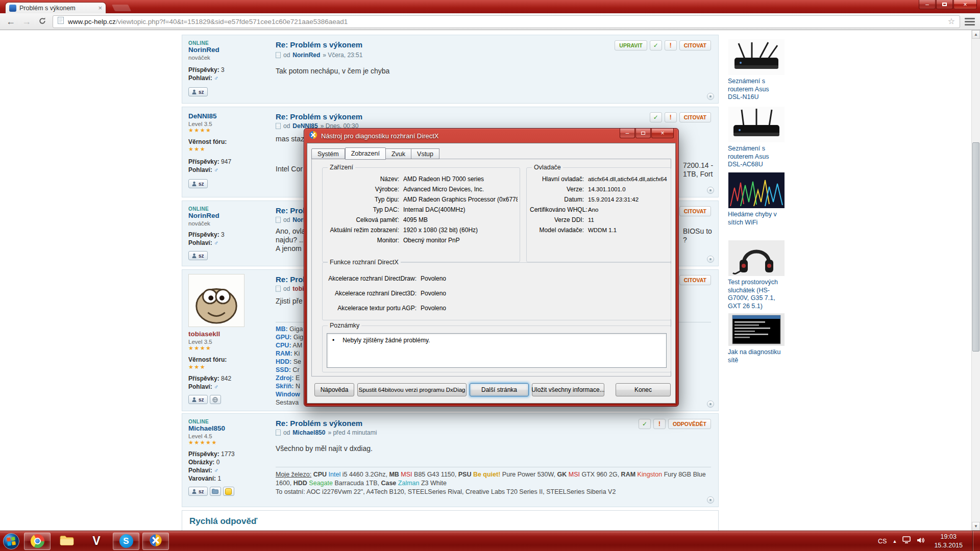 Image resolution: width=980 pixels, height=551 pixels. Describe the element at coordinates (229, 491) in the screenshot. I see `yellow-badge-icon` at that location.